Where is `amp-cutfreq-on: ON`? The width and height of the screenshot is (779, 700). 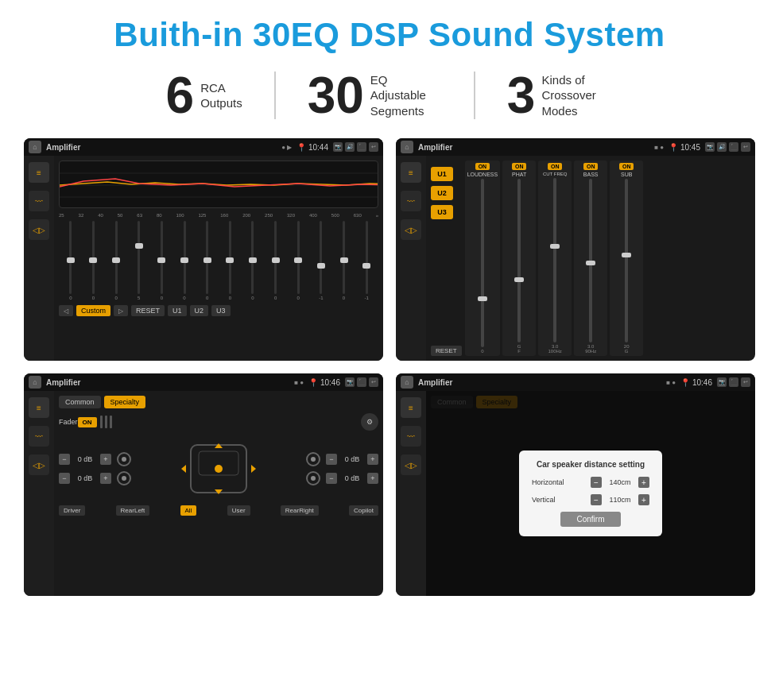 amp-cutfreq-on: ON is located at coordinates (555, 167).